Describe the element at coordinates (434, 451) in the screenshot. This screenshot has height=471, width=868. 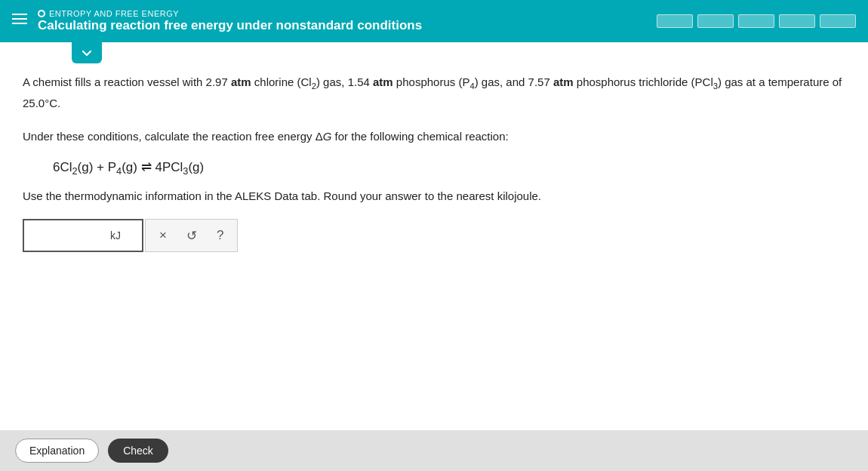
I see `footer: Explanation Check` at that location.